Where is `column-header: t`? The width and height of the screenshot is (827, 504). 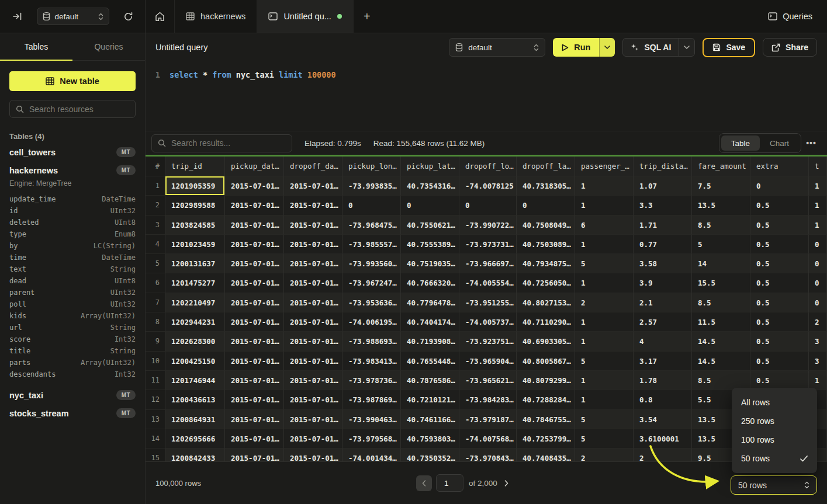
column-header: t is located at coordinates (818, 166).